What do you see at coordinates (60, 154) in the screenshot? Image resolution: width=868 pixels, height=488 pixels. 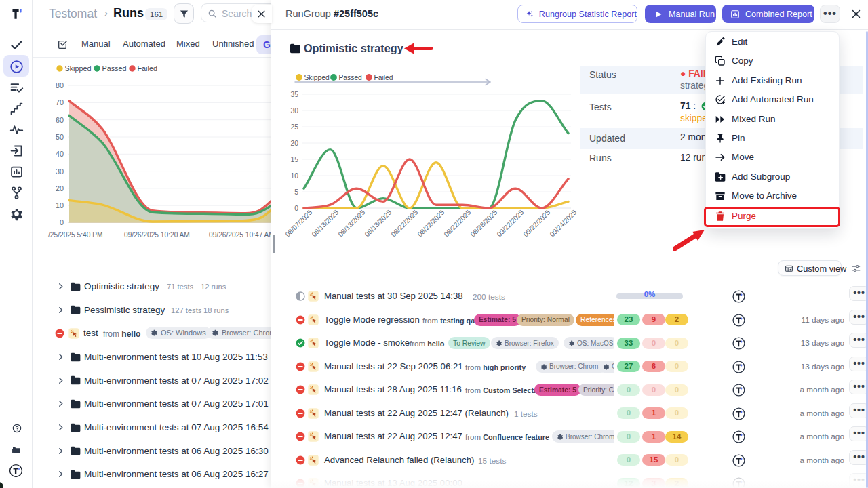 I see `svg-text: 40` at bounding box center [60, 154].